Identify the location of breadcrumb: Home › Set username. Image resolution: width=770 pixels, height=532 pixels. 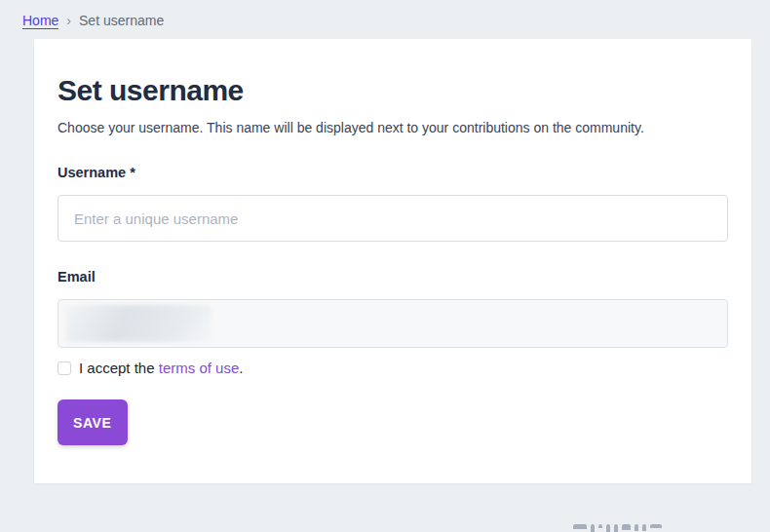
(385, 19).